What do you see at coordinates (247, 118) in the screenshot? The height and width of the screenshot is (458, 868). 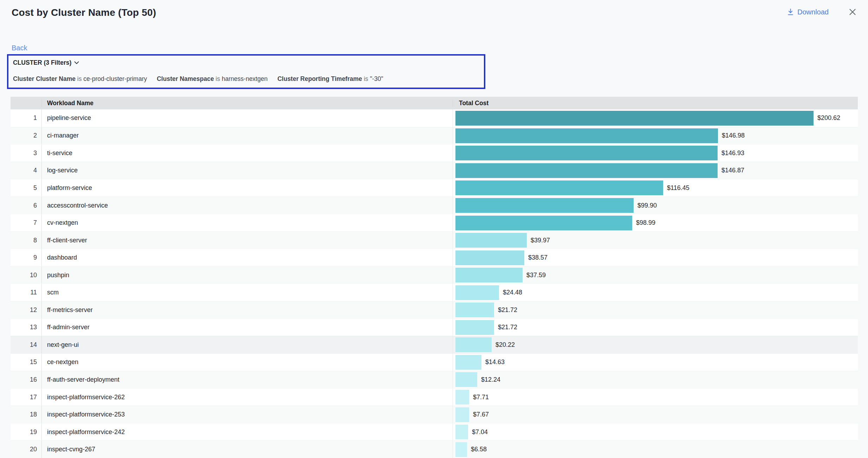 I see `workload-name-cell: pipeline-service` at bounding box center [247, 118].